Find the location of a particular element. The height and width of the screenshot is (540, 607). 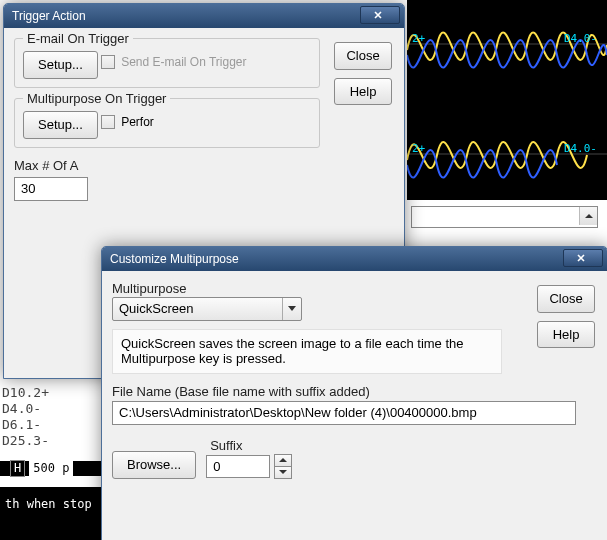

suffix-row: Browse... Suffix 0 is located at coordinates (307, 458).